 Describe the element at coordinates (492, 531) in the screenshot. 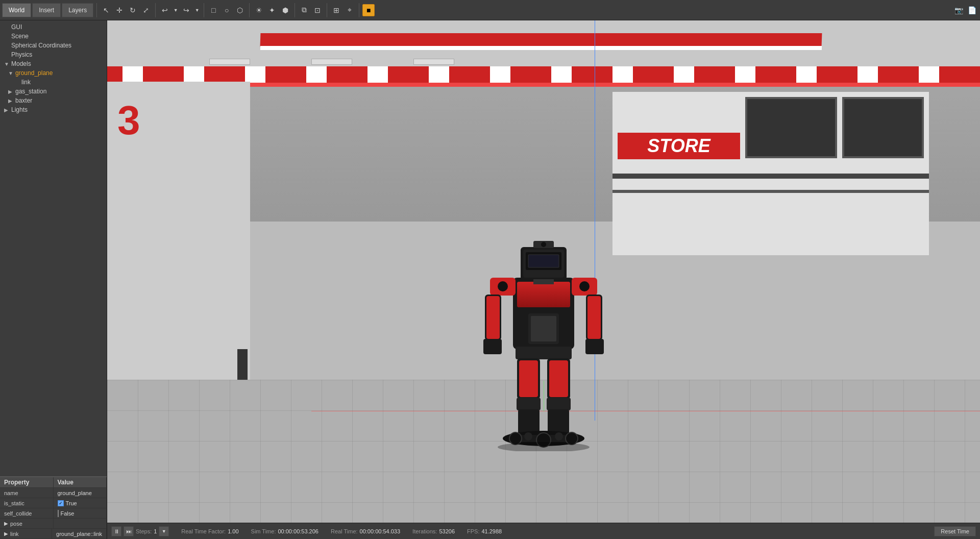

I see `fps-value: 41.2988` at that location.